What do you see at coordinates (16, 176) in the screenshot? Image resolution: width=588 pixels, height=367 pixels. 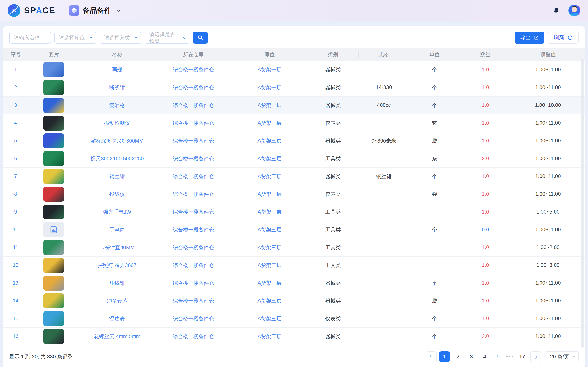 I see `row-index-link: 7` at bounding box center [16, 176].